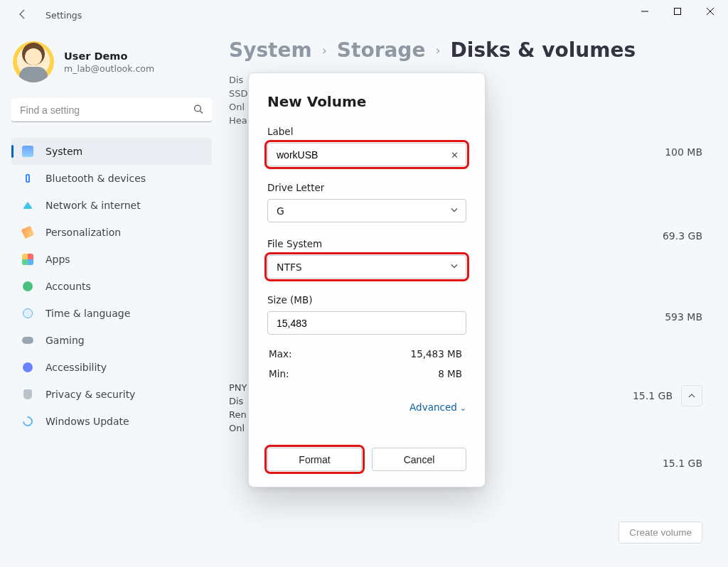 This screenshot has height=567, width=728. Describe the element at coordinates (660, 533) in the screenshot. I see `create-volume-button: Create volume` at that location.